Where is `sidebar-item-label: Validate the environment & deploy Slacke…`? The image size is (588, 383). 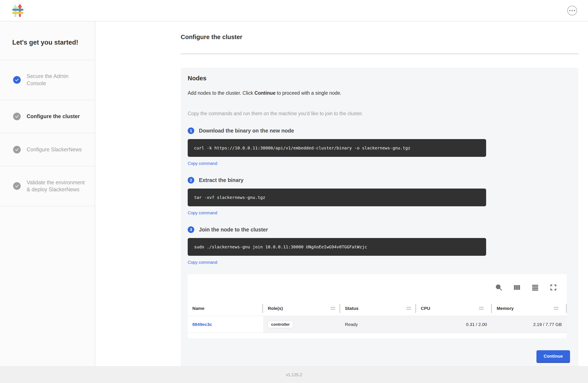
sidebar-item-label: Validate the environment & deploy Slacke… is located at coordinates (57, 186).